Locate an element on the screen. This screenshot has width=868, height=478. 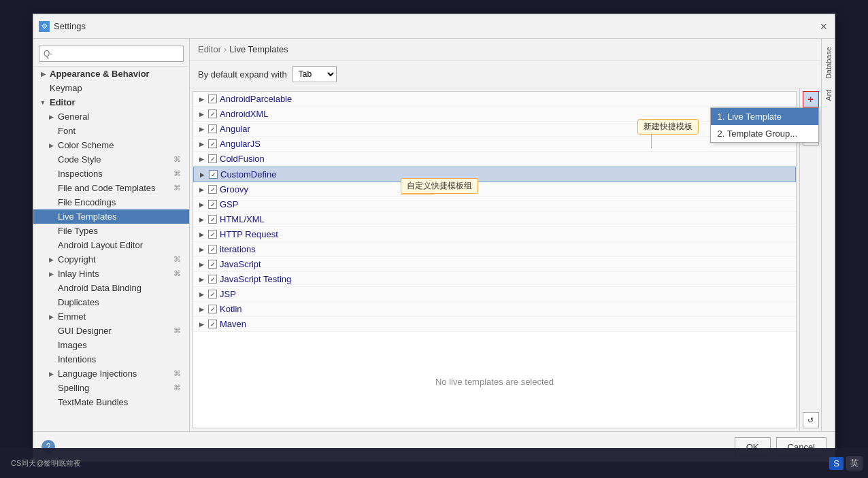
cb-jt is located at coordinates (212, 279).